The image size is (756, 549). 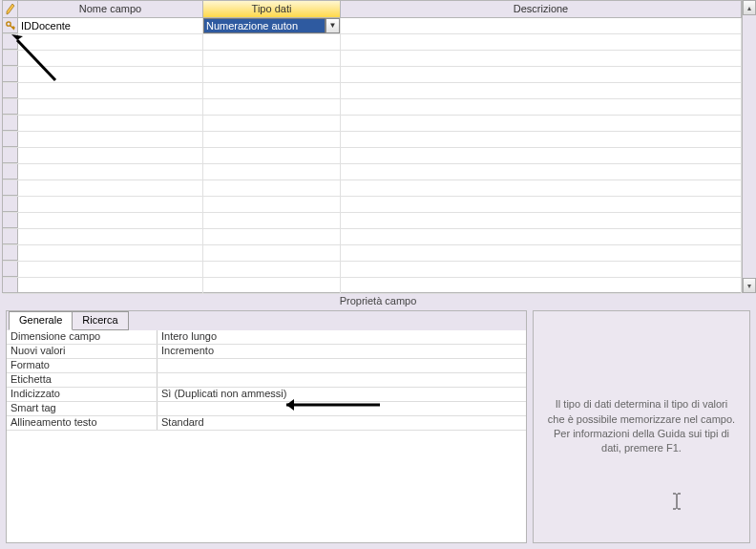 What do you see at coordinates (266, 395) in the screenshot?
I see `property-row: IndicizzatoSì (Duplicati non ammessi)` at bounding box center [266, 395].